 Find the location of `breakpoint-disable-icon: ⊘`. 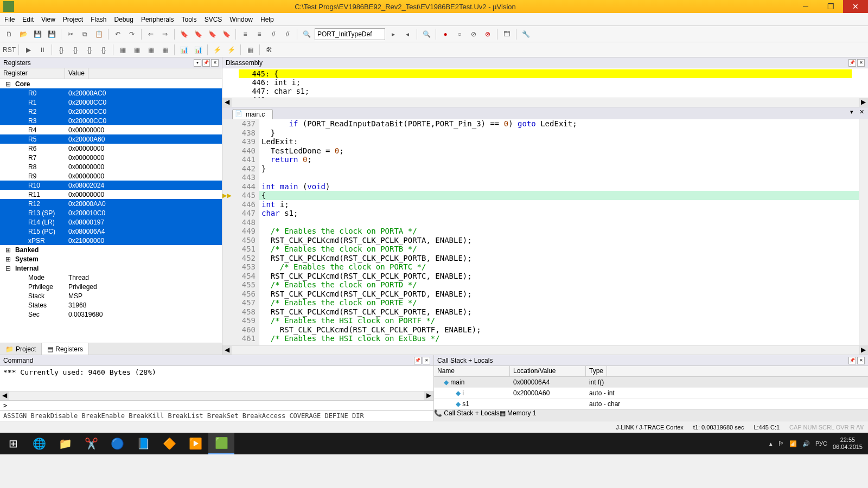

breakpoint-disable-icon: ⊘ is located at coordinates (474, 34).